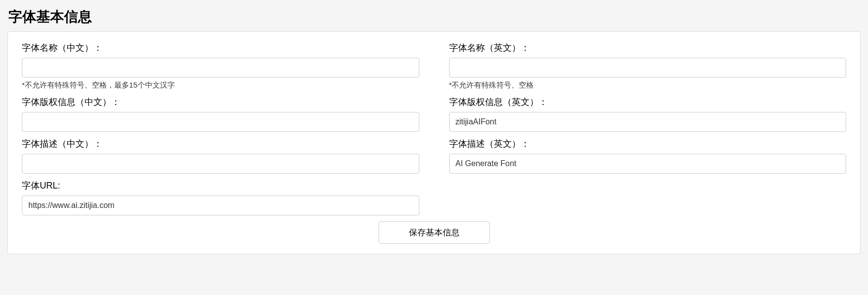  What do you see at coordinates (221, 205) in the screenshot?
I see `input-url` at bounding box center [221, 205].